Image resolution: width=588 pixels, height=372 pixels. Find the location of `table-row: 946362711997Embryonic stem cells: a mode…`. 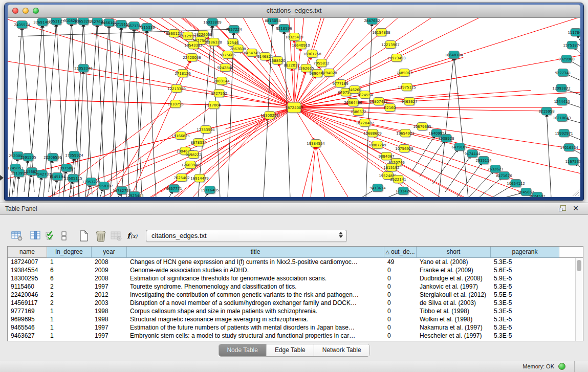

table-row: 946362711997Embryonic stem cells: a mode… is located at coordinates (295, 336).